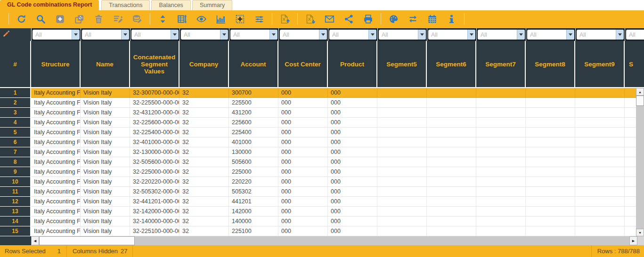 This screenshot has width=644, height=257. What do you see at coordinates (600, 64) in the screenshot?
I see `header-segment9: Segment9` at bounding box center [600, 64].